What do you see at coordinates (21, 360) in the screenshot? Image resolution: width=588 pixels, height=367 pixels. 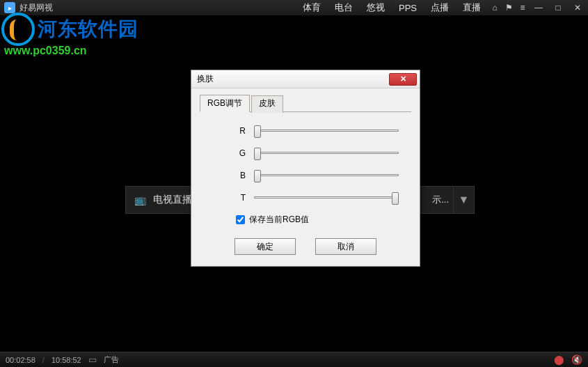 I see `time-elapsed: 00:02:58` at bounding box center [21, 360].